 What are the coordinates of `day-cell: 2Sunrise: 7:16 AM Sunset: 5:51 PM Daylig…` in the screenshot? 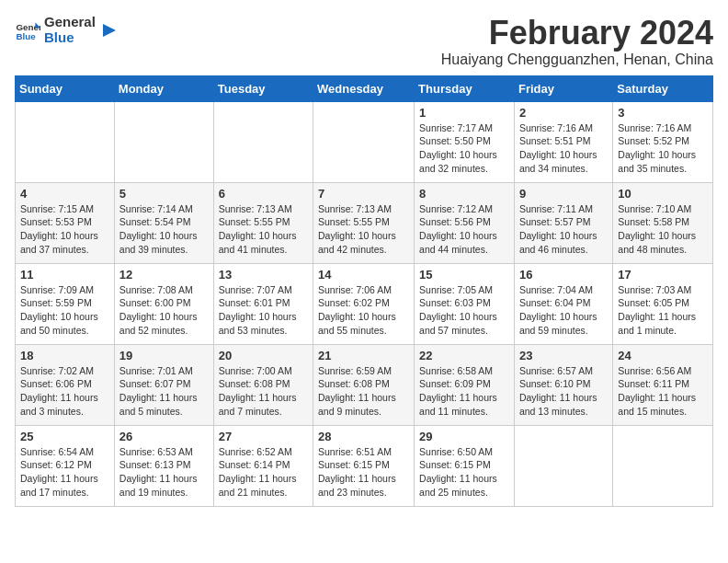 It's located at (563, 142).